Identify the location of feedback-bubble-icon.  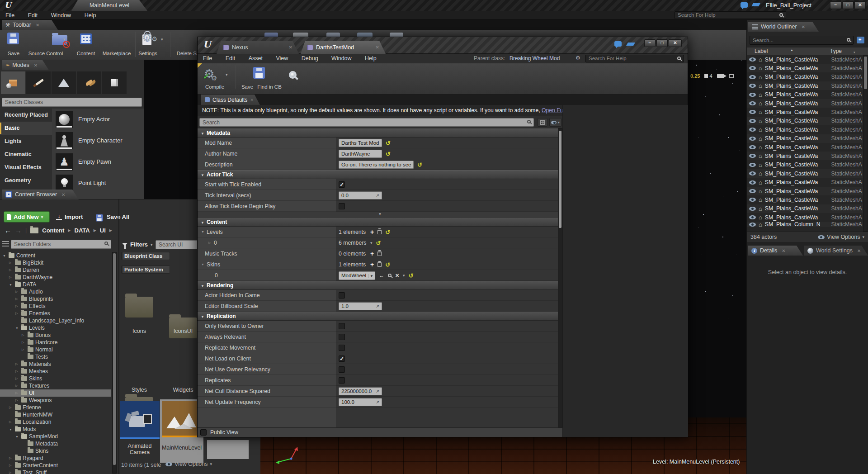
(744, 5).